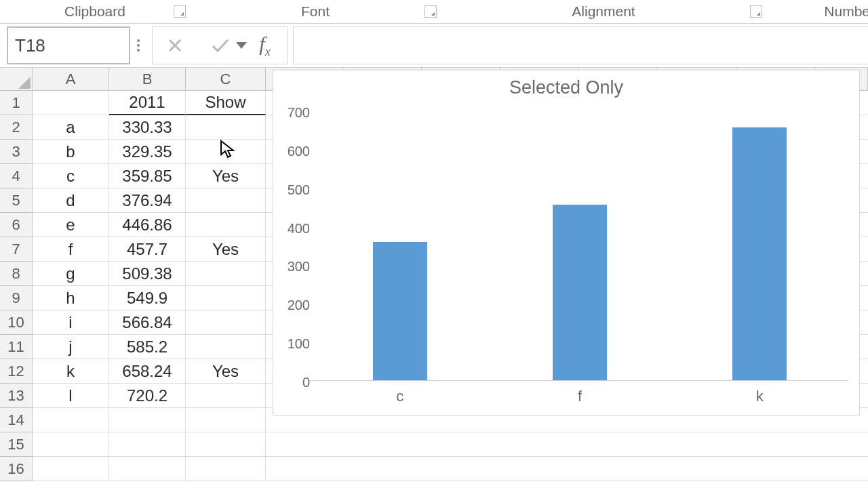  What do you see at coordinates (71, 396) in the screenshot?
I see `cell: l` at bounding box center [71, 396].